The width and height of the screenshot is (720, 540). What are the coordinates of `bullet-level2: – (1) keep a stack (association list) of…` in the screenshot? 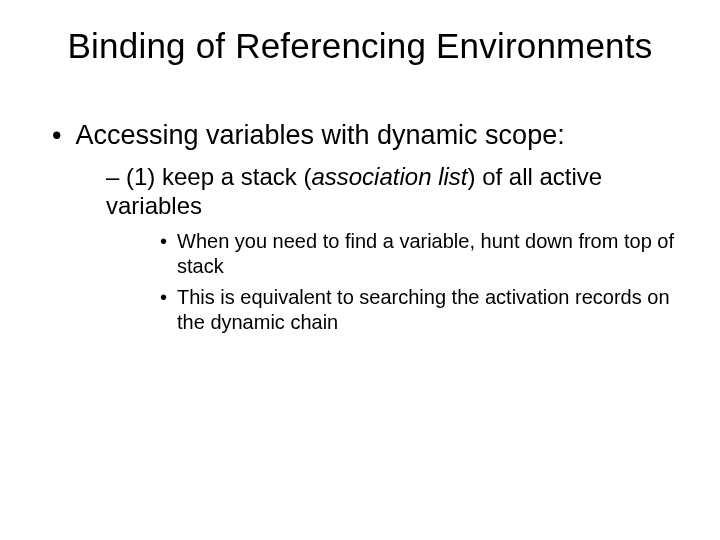 It's located at (393, 192).